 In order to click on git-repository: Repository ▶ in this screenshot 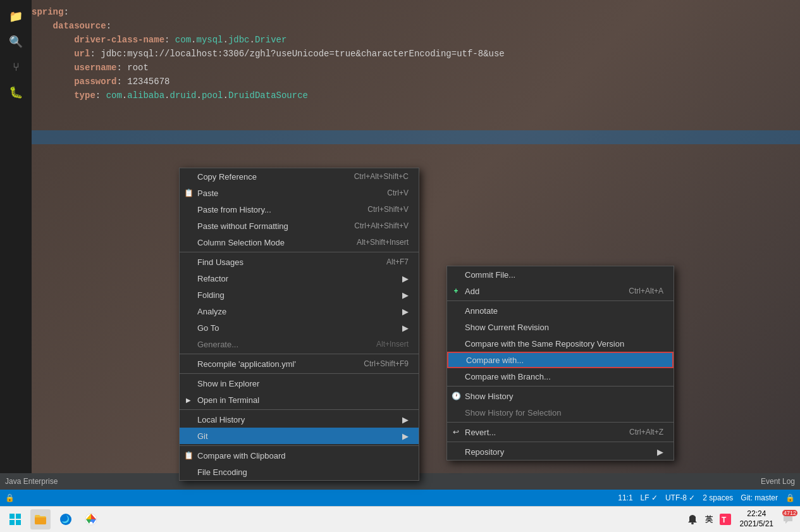, I will do `click(560, 452)`.